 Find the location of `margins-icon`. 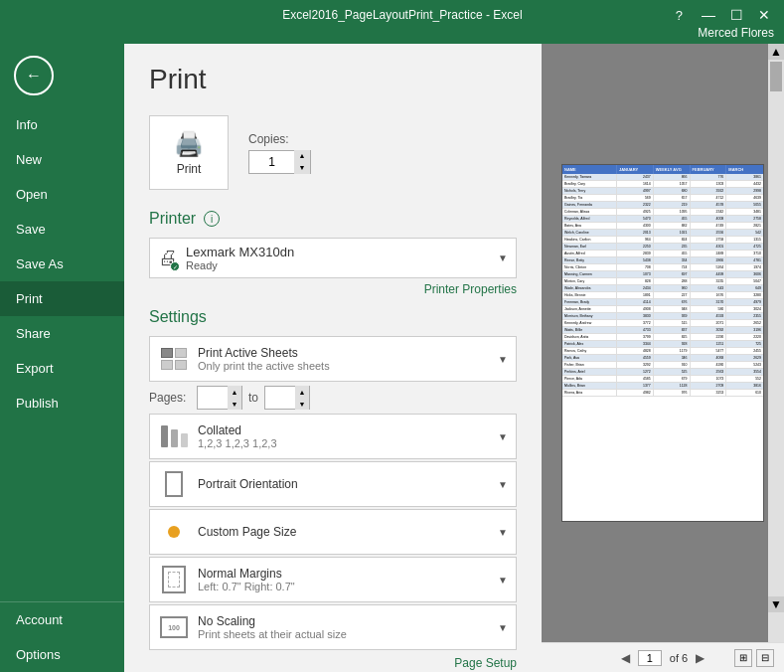

margins-icon is located at coordinates (174, 580).